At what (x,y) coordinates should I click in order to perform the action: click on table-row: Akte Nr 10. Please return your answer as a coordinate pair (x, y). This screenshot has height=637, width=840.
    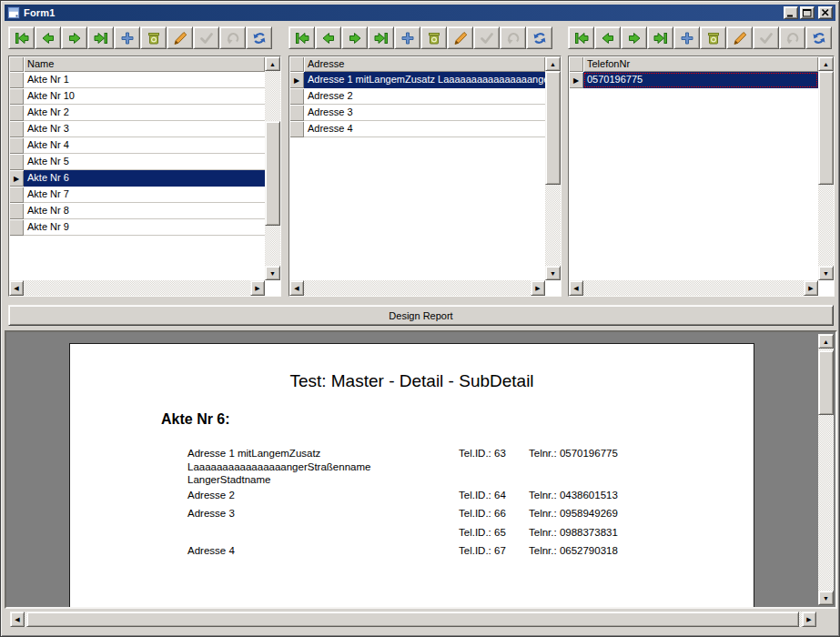
    Looking at the image, I should click on (137, 96).